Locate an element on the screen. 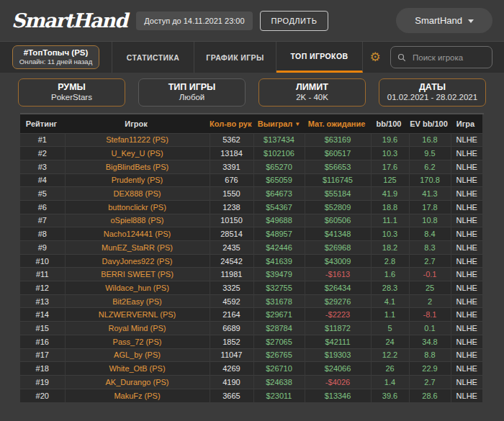 This screenshot has height=421, width=504. player-link: Royal Mind (PS) is located at coordinates (137, 328).